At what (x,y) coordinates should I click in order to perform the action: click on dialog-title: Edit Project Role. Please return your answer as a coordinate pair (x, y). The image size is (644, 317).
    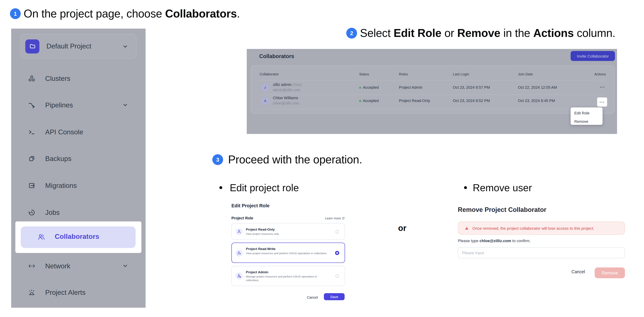
    Looking at the image, I should click on (250, 206).